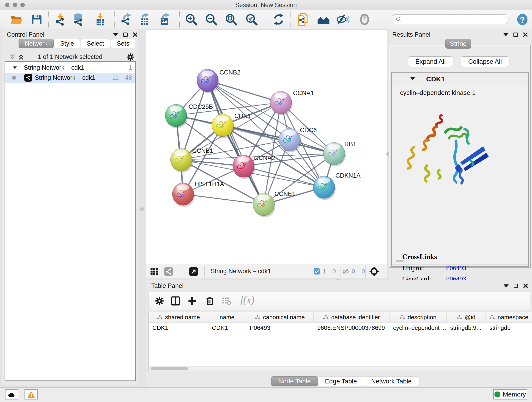 The height and width of the screenshot is (402, 532). Describe the element at coordinates (192, 301) in the screenshot. I see `create-column-plus-icon` at that location.